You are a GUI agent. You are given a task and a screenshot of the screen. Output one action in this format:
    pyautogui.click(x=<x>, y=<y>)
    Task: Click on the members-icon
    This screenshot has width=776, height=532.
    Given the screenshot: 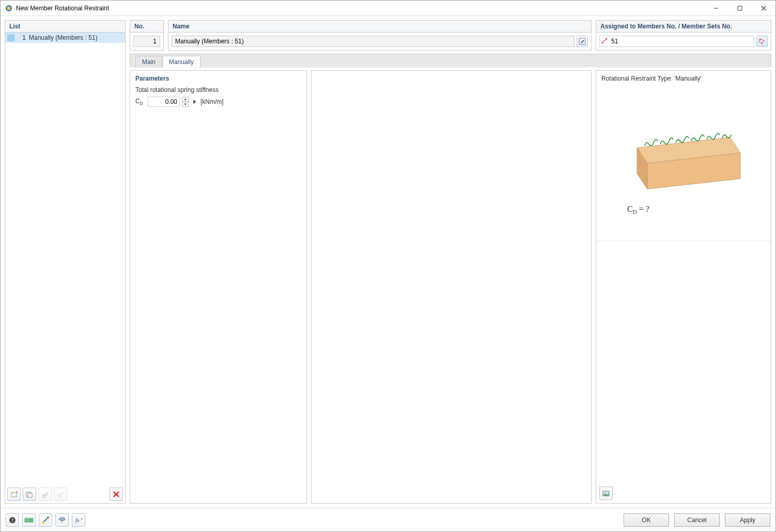 What is the action you would take?
    pyautogui.click(x=604, y=41)
    